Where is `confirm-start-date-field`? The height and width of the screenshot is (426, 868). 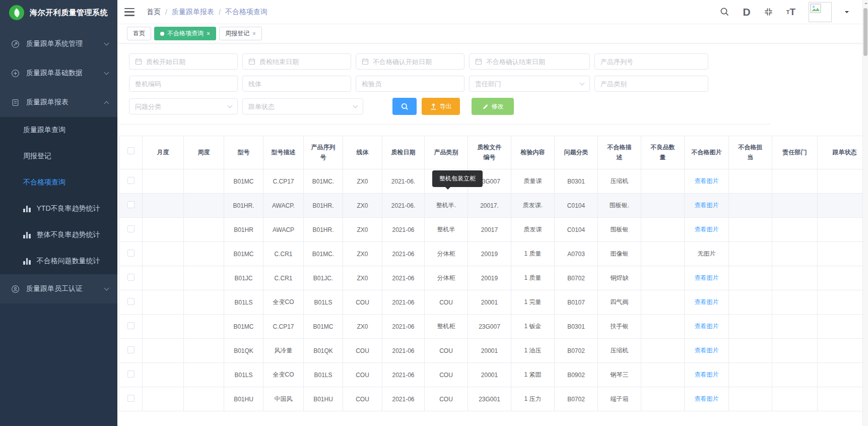 confirm-start-date-field is located at coordinates (410, 62).